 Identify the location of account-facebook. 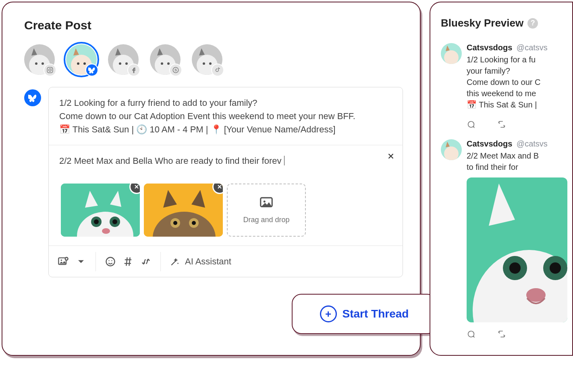
(123, 60).